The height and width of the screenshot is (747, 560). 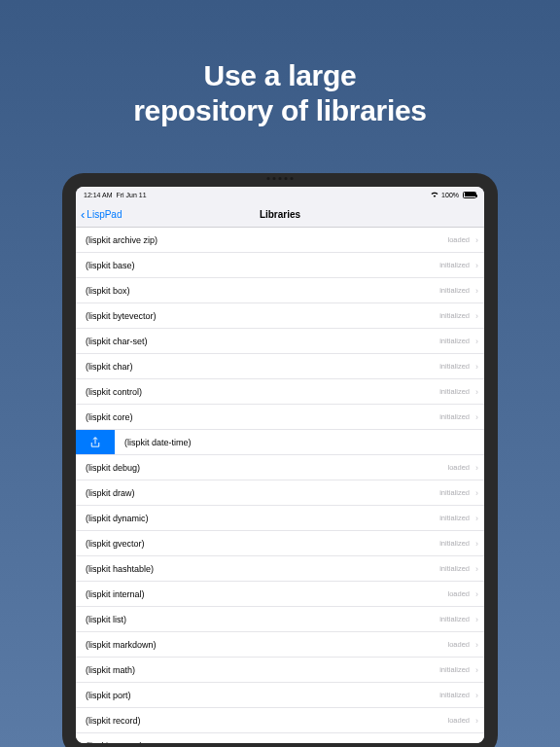 What do you see at coordinates (113, 468) in the screenshot?
I see `library-name: (lispkit debug)` at bounding box center [113, 468].